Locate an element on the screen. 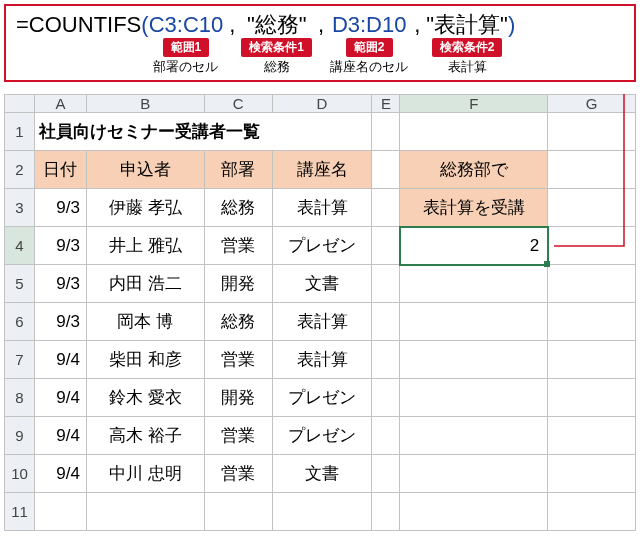 This screenshot has width=640, height=544. corner-cell is located at coordinates (20, 104).